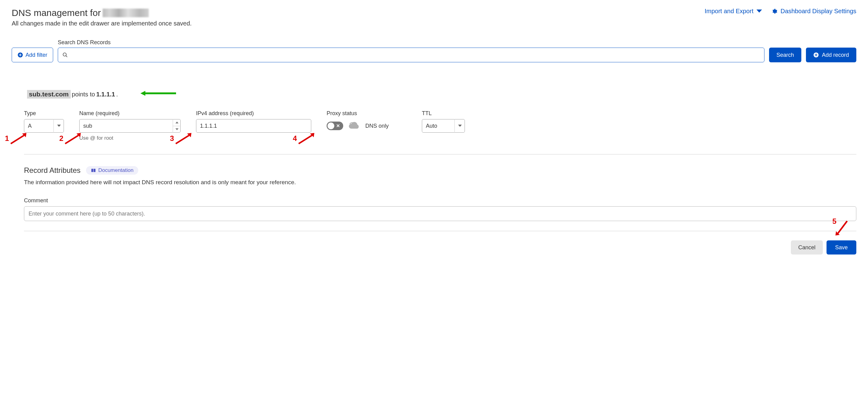 The image size is (868, 412). I want to click on ttl-value, so click(443, 126).